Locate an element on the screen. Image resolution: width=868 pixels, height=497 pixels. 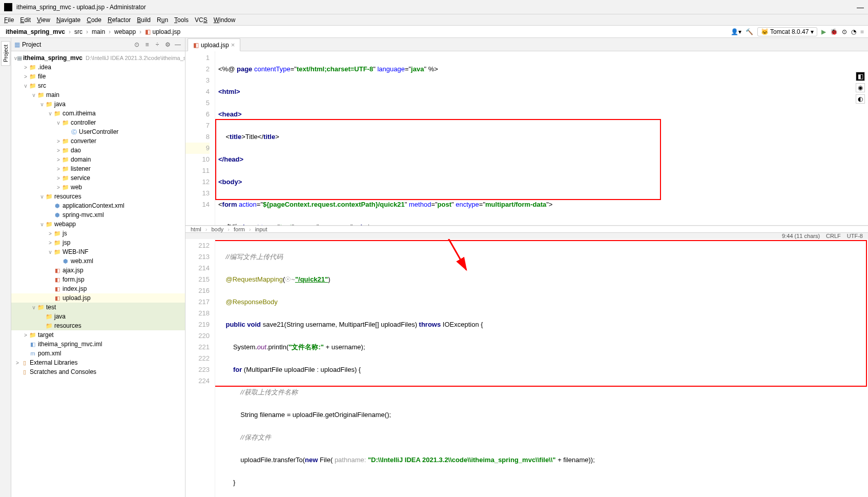
sidebar-header: ▦ Project ⊙ ≡ ÷ ⚙ — is located at coordinates (98, 45).